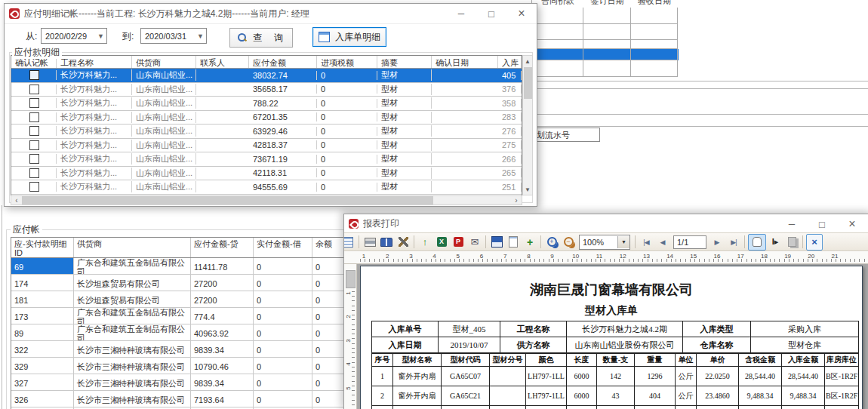 The height and width of the screenshot is (409, 868). What do you see at coordinates (663, 242) in the screenshot?
I see `prev-page-icon` at bounding box center [663, 242].